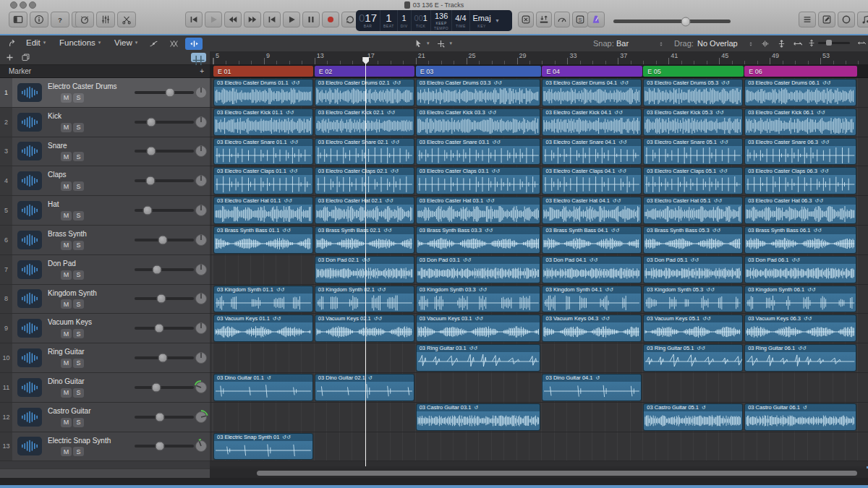 This screenshot has width=868, height=488. Describe the element at coordinates (12, 43) in the screenshot. I see `back-button` at that location.